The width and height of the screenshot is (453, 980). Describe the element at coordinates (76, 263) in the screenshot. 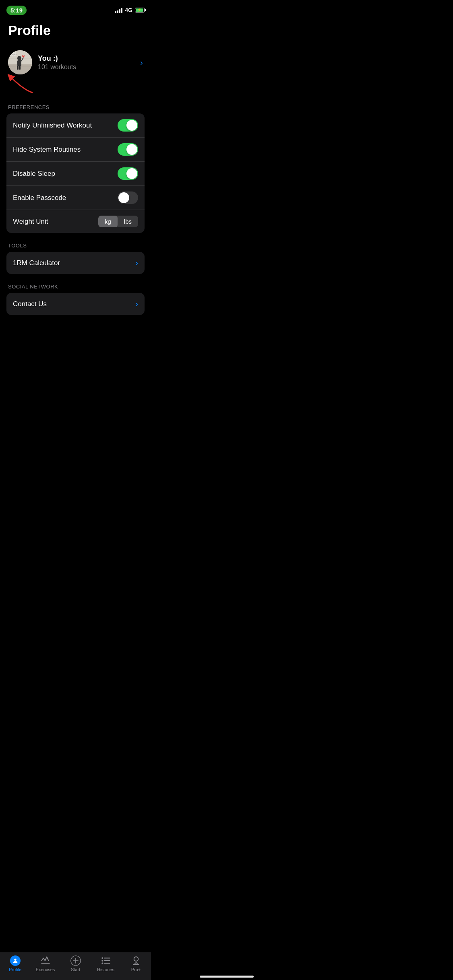

I see `calculator-row: 1RM Calculator ›` at that location.